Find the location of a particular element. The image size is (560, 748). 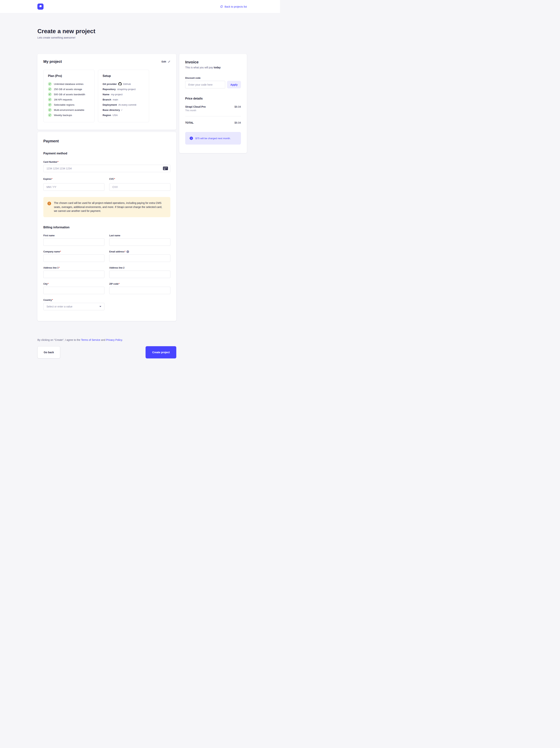

country-select: Select or enter a value is located at coordinates (74, 306).